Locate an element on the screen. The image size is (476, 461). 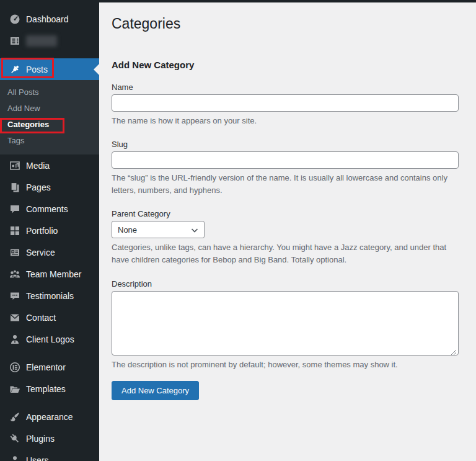
parent-category-field-group: Parent Category None Categories, unlike … is located at coordinates (285, 238).